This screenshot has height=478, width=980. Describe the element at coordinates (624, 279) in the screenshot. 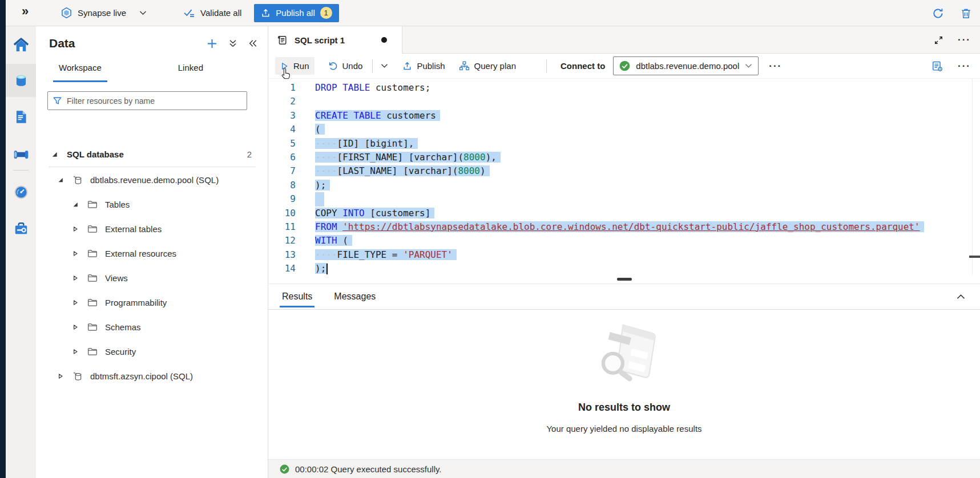

I see `results-splitter` at that location.